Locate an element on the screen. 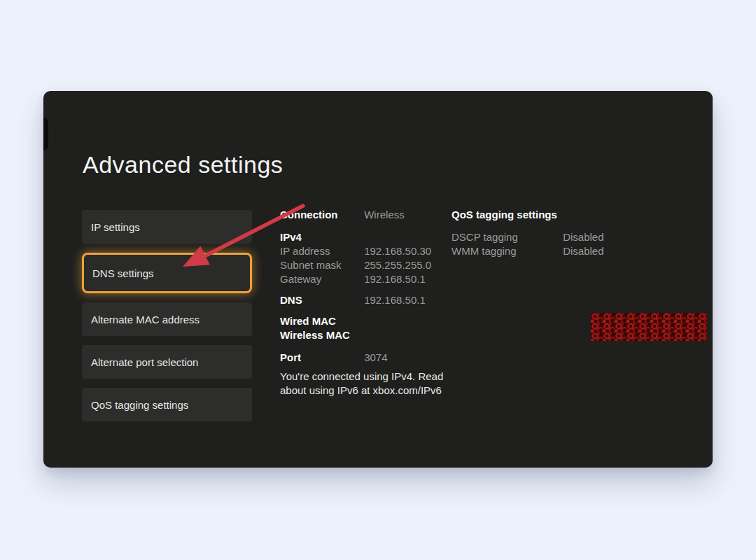 The width and height of the screenshot is (756, 560). menu-item-dns-settings: DNS settings is located at coordinates (167, 273).